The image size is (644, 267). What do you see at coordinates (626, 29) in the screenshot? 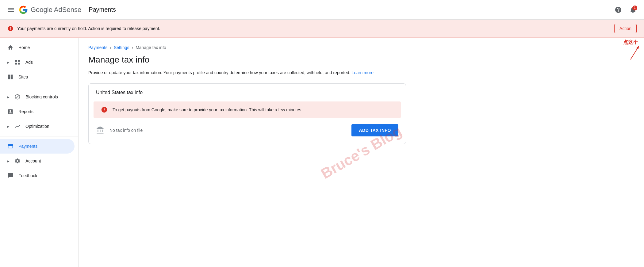
I see `action-button: Action` at bounding box center [626, 29].